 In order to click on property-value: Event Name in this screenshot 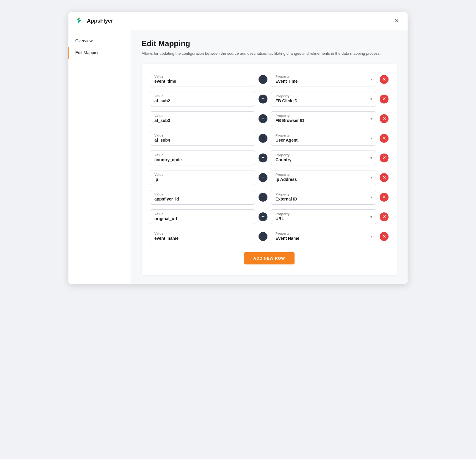, I will do `click(324, 238)`.